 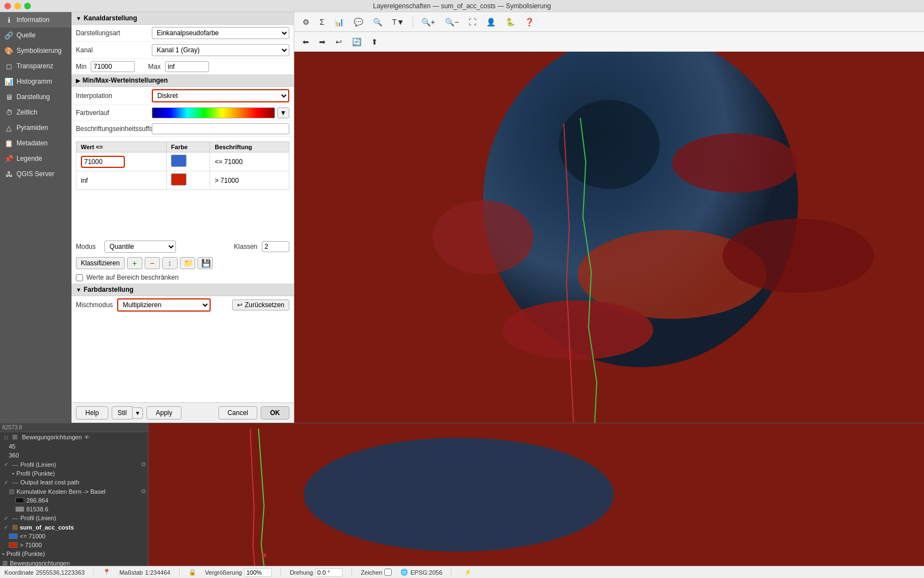 I want to click on maximize-button, so click(x=28, y=6).